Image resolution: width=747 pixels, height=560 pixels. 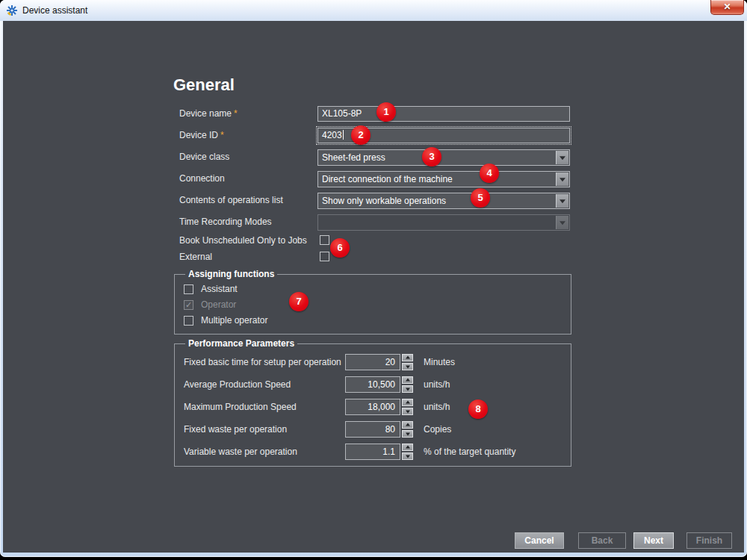 What do you see at coordinates (469, 452) in the screenshot?
I see `variable-waste-unit: % of the target quantity` at bounding box center [469, 452].